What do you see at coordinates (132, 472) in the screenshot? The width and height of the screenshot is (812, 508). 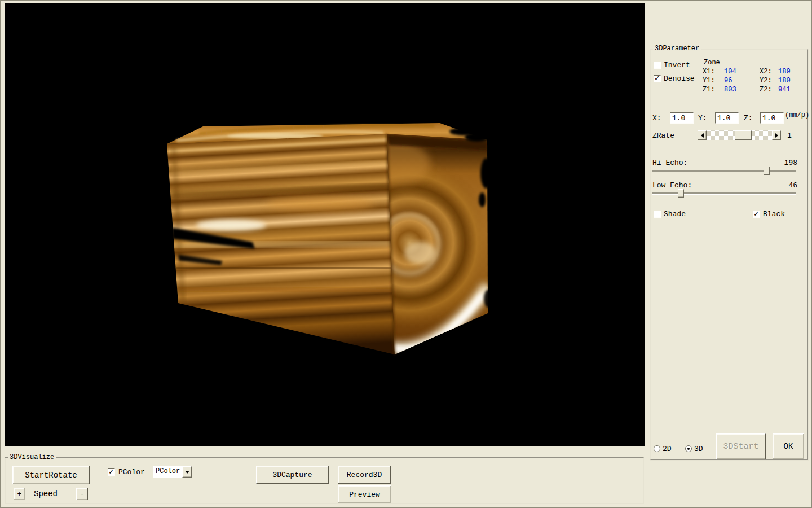 I see `pcolor-label: PColor` at bounding box center [132, 472].